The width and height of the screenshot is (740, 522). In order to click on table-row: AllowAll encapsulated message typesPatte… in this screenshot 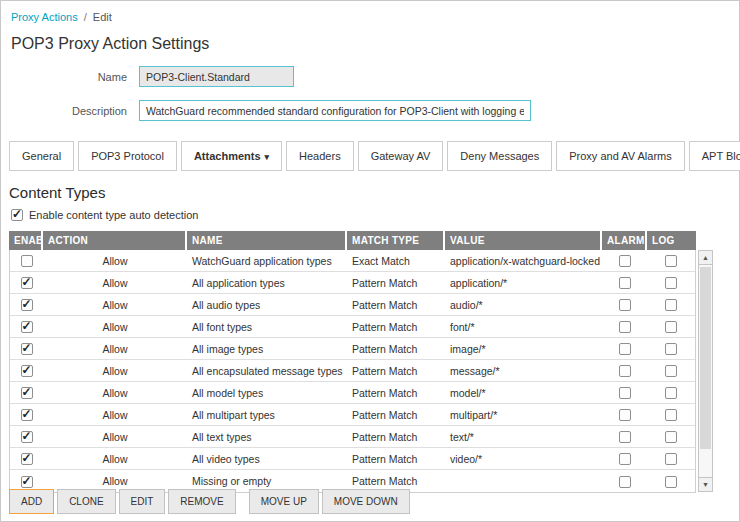, I will do `click(352, 371)`.